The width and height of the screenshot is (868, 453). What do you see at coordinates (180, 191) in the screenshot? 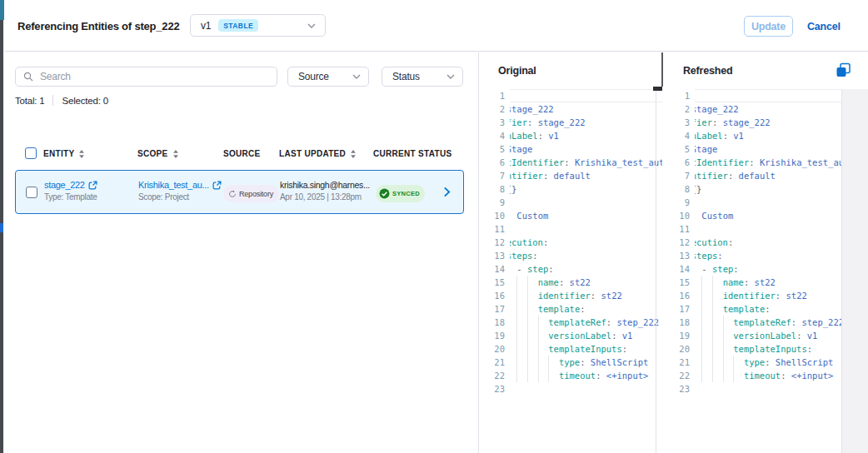
I see `scope-cell: Krishika_test_au... Scope: Project` at bounding box center [180, 191].